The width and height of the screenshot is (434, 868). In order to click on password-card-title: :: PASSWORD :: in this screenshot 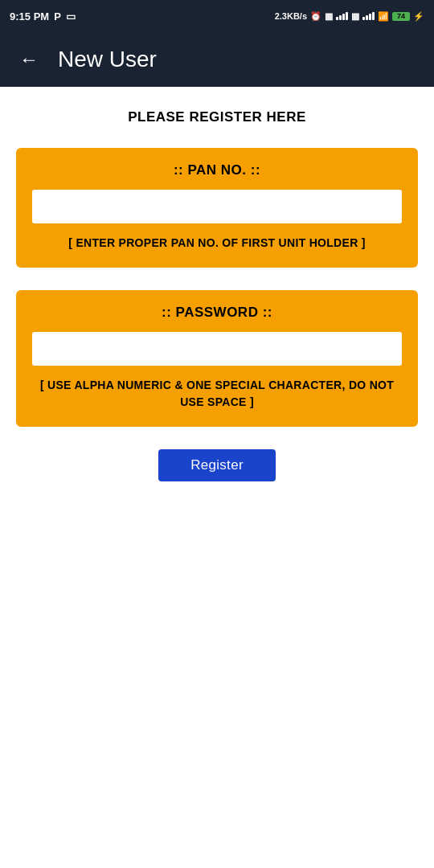, I will do `click(217, 313)`.